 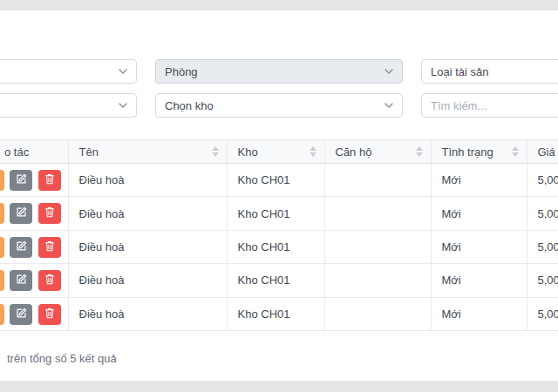 What do you see at coordinates (68, 71) in the screenshot?
I see `left-filter-select-top` at bounding box center [68, 71].